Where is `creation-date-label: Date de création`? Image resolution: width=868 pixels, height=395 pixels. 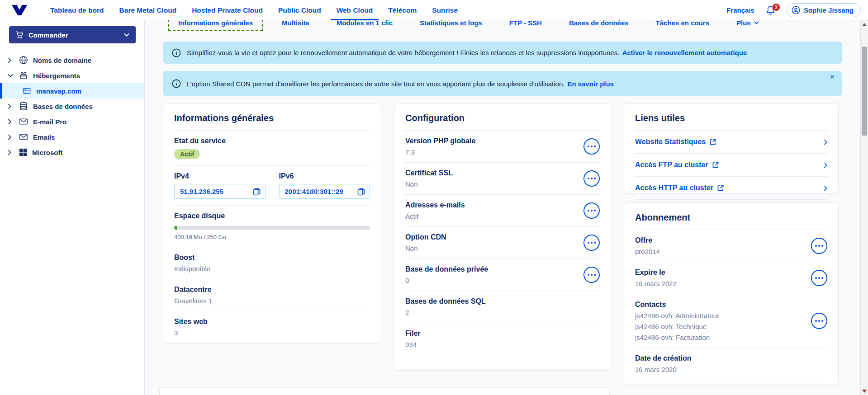
creation-date-label: Date de création is located at coordinates (731, 358).